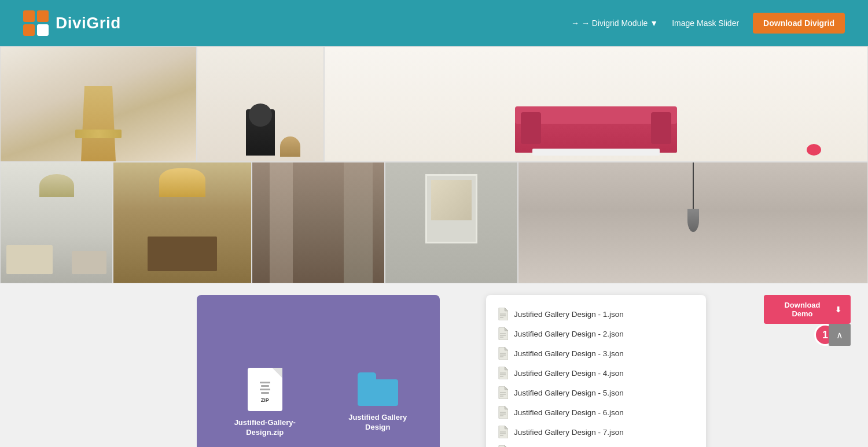 The width and height of the screenshot is (868, 447). Describe the element at coordinates (569, 354) in the screenshot. I see `file-name: Justified Gallery Design - 3.json` at that location.